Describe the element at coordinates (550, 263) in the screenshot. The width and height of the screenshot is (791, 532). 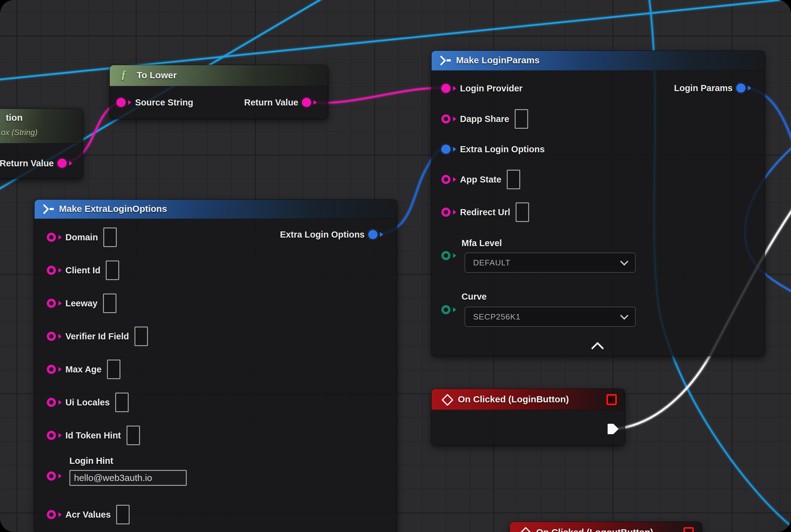
I see `mfa-level-dropdown: DEFAULT` at that location.